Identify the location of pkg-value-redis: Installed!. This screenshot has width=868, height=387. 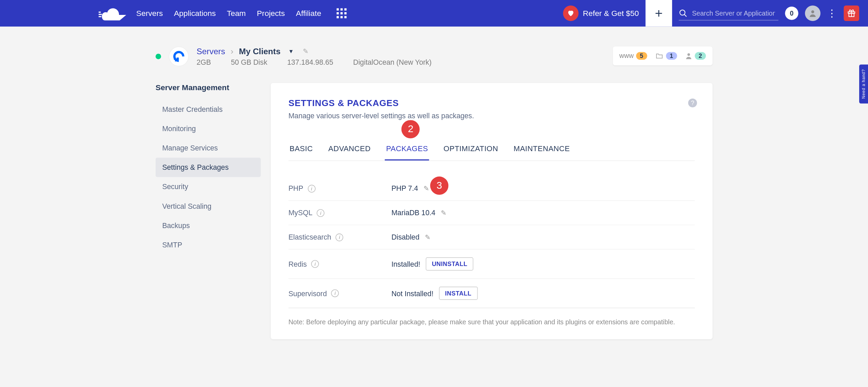
(406, 264).